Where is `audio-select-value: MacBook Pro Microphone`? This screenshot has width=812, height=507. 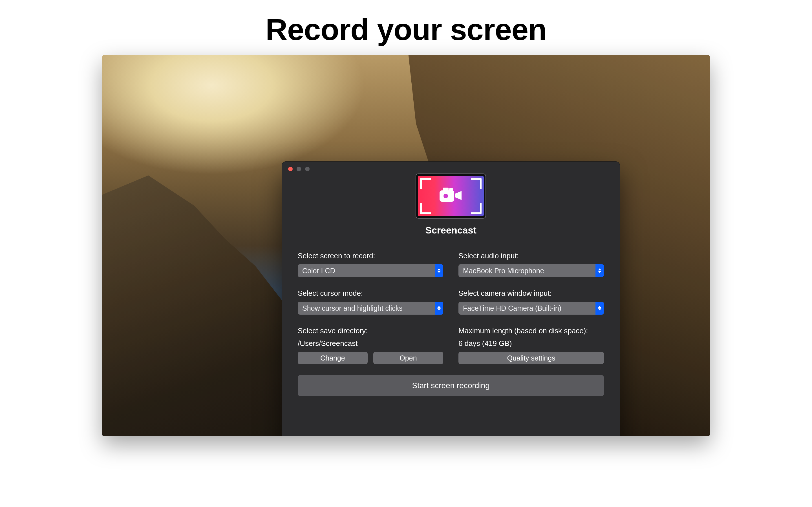 audio-select-value: MacBook Pro Microphone is located at coordinates (504, 271).